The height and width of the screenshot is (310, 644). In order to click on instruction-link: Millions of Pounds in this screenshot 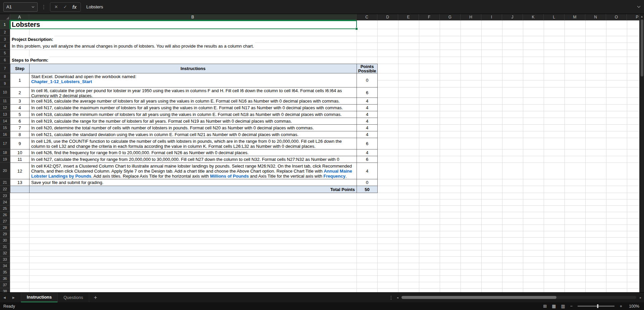, I will do `click(229, 176)`.